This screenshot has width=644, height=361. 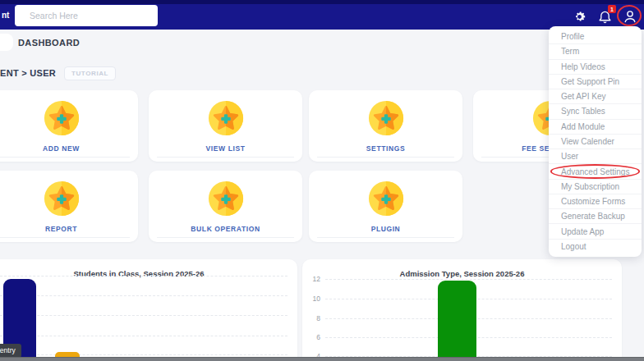 I want to click on y-axis-tick: 8, so click(x=311, y=318).